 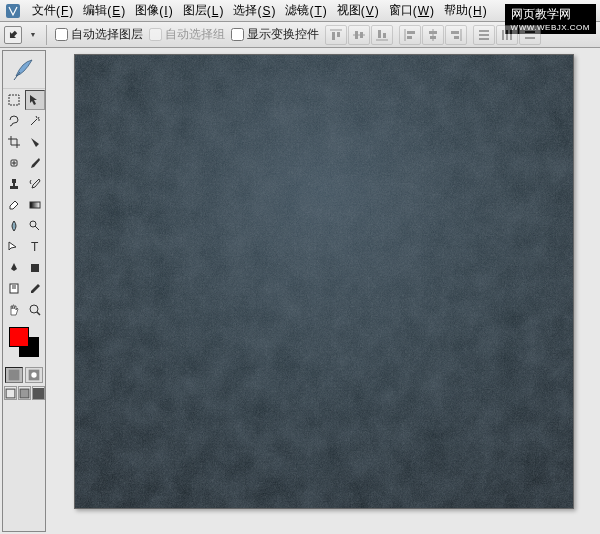 What do you see at coordinates (507, 35) in the screenshot?
I see `distribute-buttons` at bounding box center [507, 35].